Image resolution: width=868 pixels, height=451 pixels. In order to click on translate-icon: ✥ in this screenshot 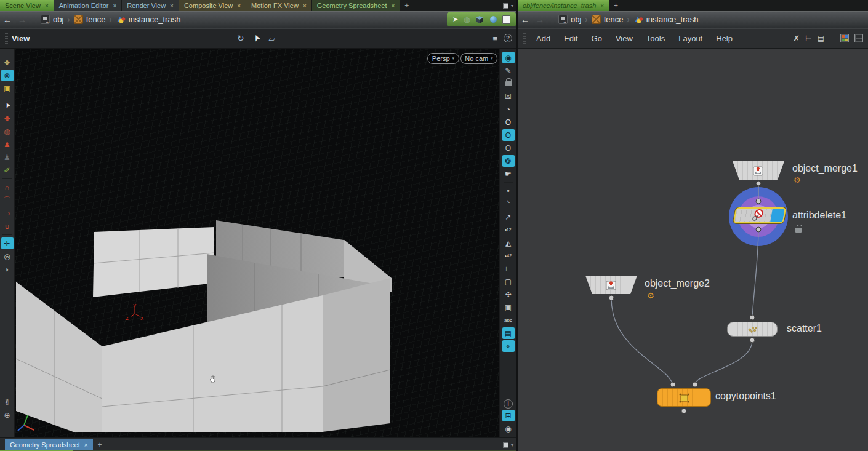, I will do `click(7, 118)`.